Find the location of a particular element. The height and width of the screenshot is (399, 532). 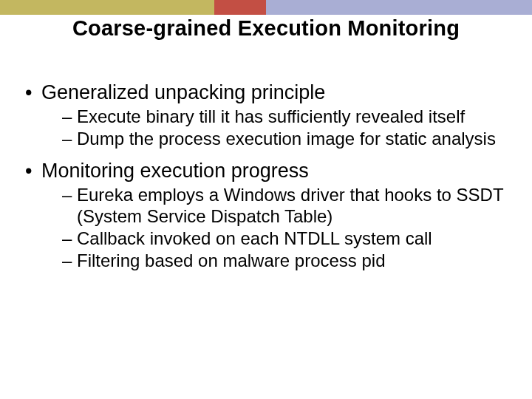

bullet-1-sub-1: Execute binary till it has sufficiently … is located at coordinates (287, 117).